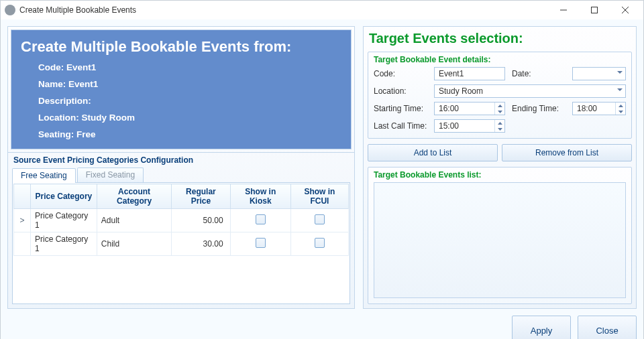 The image size is (644, 339). I want to click on cell-regular-price: 50.00, so click(201, 221).